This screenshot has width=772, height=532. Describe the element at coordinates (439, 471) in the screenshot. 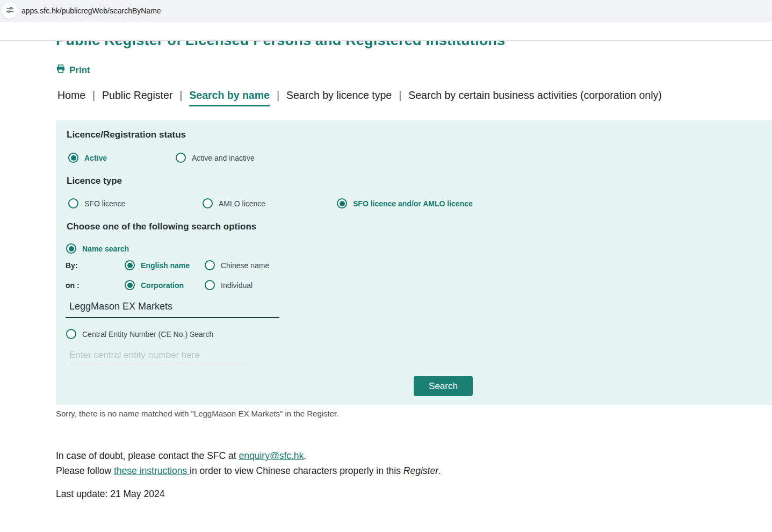

I see `instructions-suffix: .` at that location.